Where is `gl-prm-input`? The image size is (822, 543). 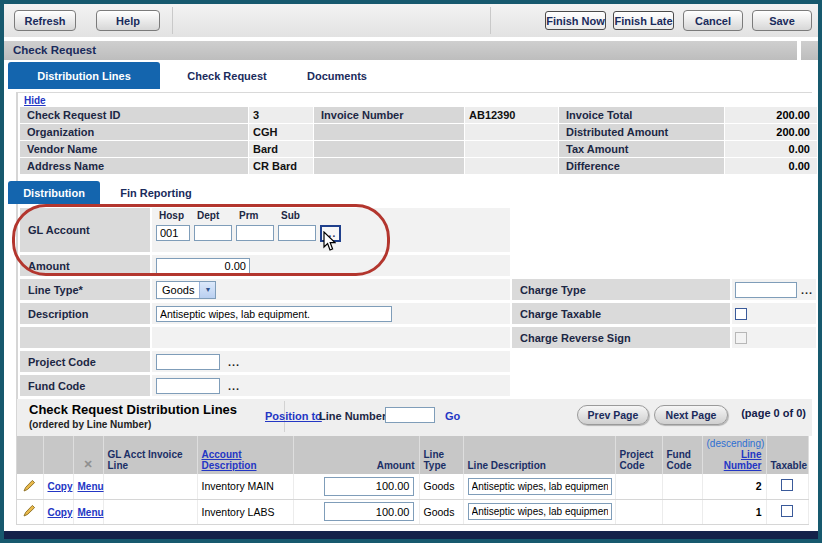
gl-prm-input is located at coordinates (255, 233).